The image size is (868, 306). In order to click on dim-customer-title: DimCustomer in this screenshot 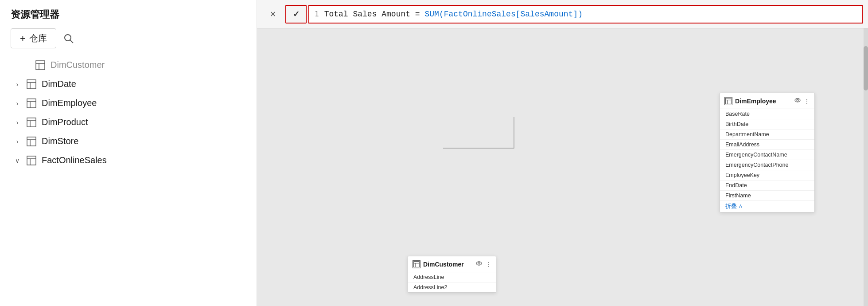, I will do `click(448, 264)`.